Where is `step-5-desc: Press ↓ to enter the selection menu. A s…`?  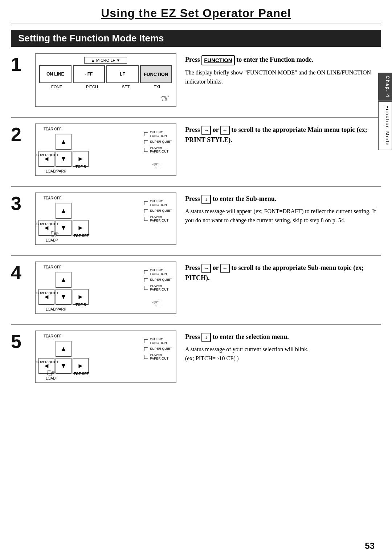 step-5-desc: Press ↓ to enter the selection menu. A s… is located at coordinates (283, 347).